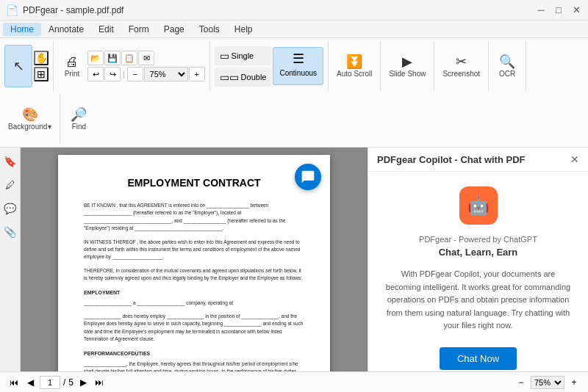  What do you see at coordinates (72, 62) in the screenshot?
I see `print-icon: 🖨` at bounding box center [72, 62].